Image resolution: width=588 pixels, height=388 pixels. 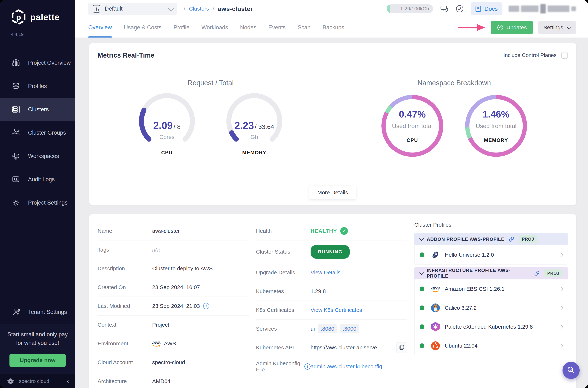 What do you see at coordinates (173, 325) in the screenshot?
I see `detail-row-context: Context Project` at bounding box center [173, 325].